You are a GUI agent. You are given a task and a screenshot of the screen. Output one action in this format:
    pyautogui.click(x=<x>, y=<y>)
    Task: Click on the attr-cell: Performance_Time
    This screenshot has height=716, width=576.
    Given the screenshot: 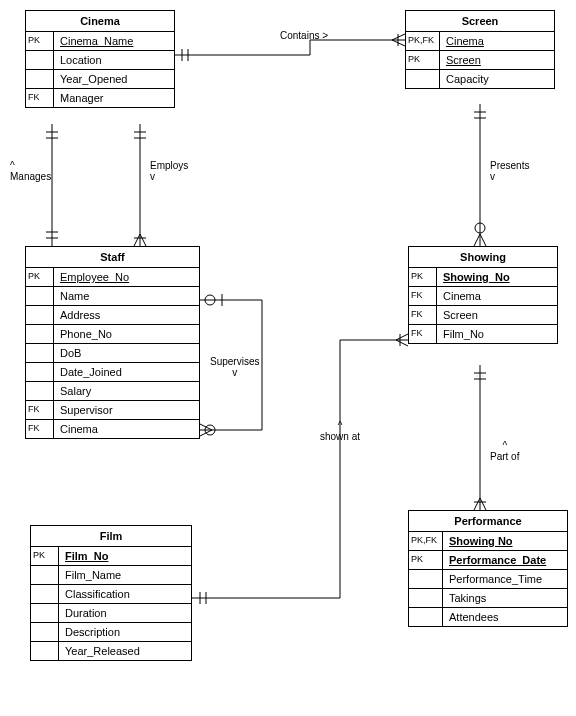 What is the action you would take?
    pyautogui.click(x=505, y=579)
    